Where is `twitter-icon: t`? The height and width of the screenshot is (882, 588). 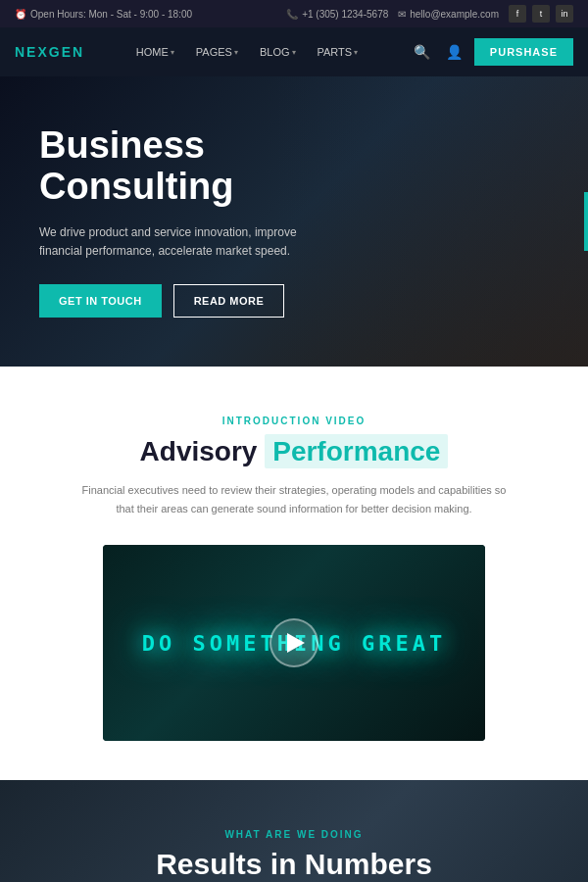 twitter-icon: t is located at coordinates (541, 14).